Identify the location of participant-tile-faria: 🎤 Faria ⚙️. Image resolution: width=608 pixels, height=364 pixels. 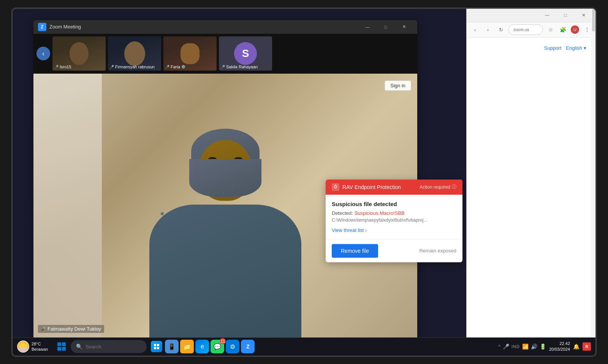
(190, 54).